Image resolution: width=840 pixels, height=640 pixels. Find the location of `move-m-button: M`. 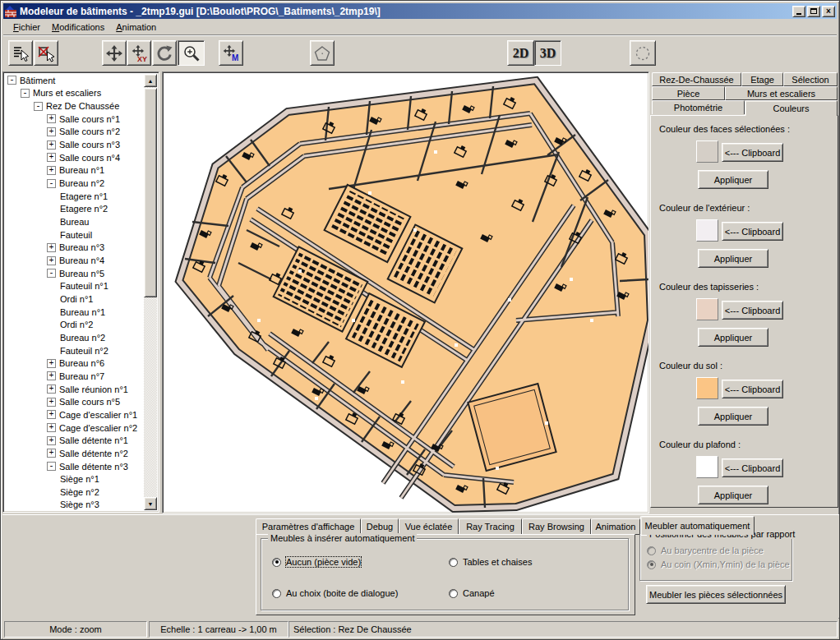

move-m-button: M is located at coordinates (231, 53).